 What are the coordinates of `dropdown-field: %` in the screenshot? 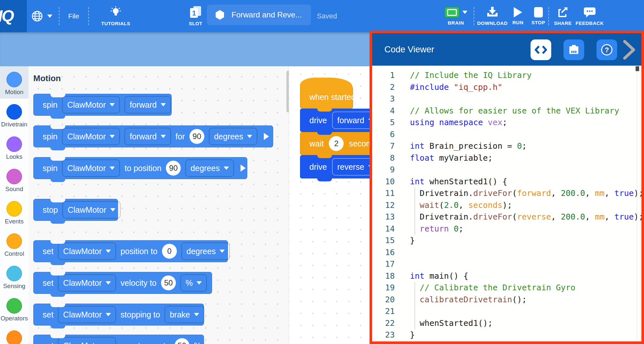 It's located at (194, 283).